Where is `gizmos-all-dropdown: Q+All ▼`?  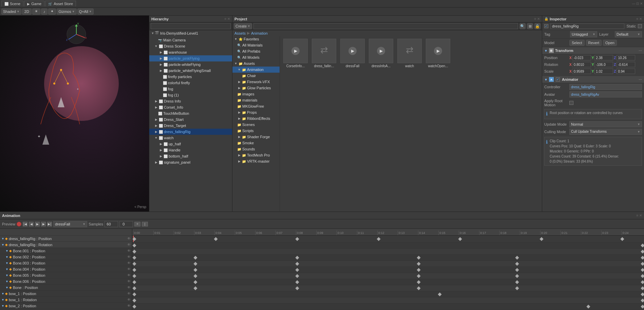 gizmos-all-dropdown: Q+All ▼ is located at coordinates (86, 12).